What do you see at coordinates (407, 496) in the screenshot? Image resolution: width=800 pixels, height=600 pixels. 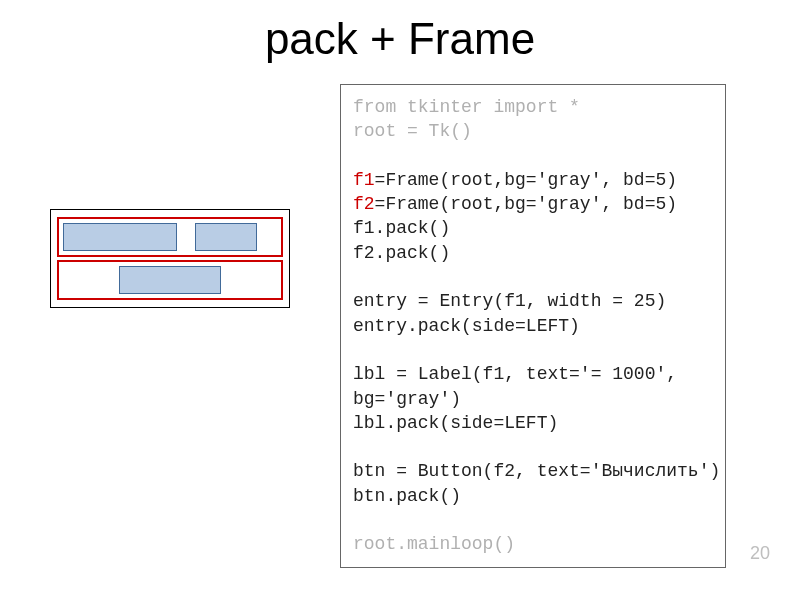 I see `code-line: btn.pack()` at bounding box center [407, 496].